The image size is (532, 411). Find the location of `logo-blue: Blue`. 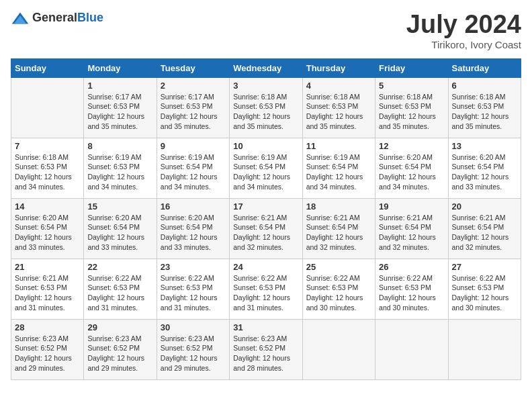

logo-blue: Blue is located at coordinates (90, 17).